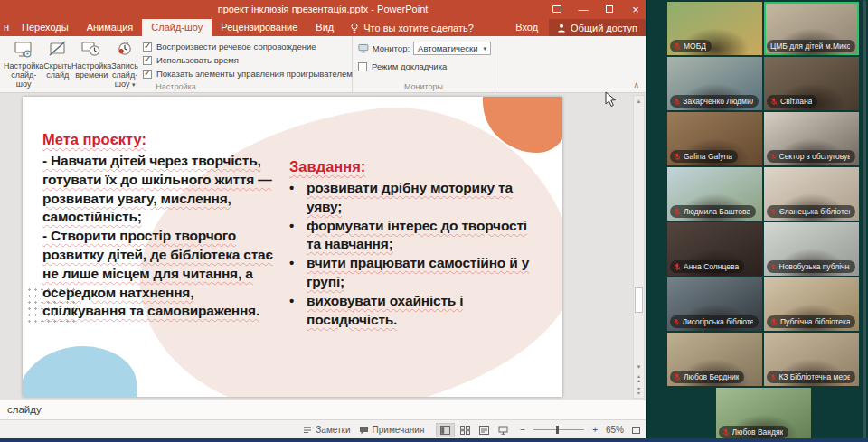 This screenshot has height=442, width=868. Describe the element at coordinates (452, 49) in the screenshot. I see `monitor-select: Автоматически ▾` at that location.